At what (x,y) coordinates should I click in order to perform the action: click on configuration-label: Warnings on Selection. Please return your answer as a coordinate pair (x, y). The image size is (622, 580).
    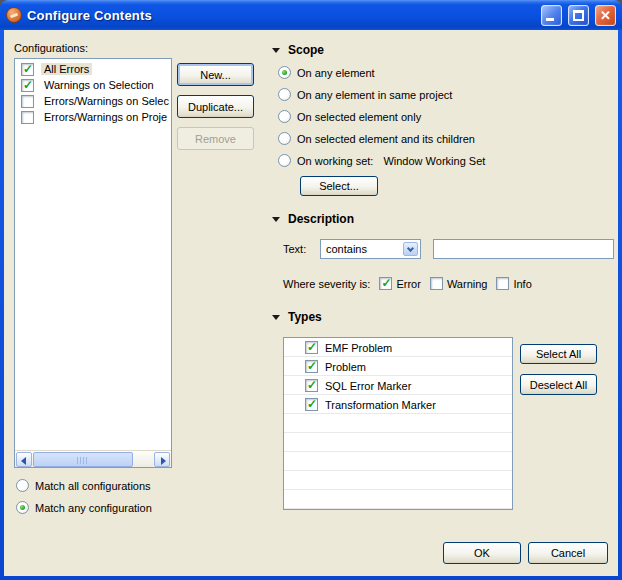
    Looking at the image, I should click on (99, 85).